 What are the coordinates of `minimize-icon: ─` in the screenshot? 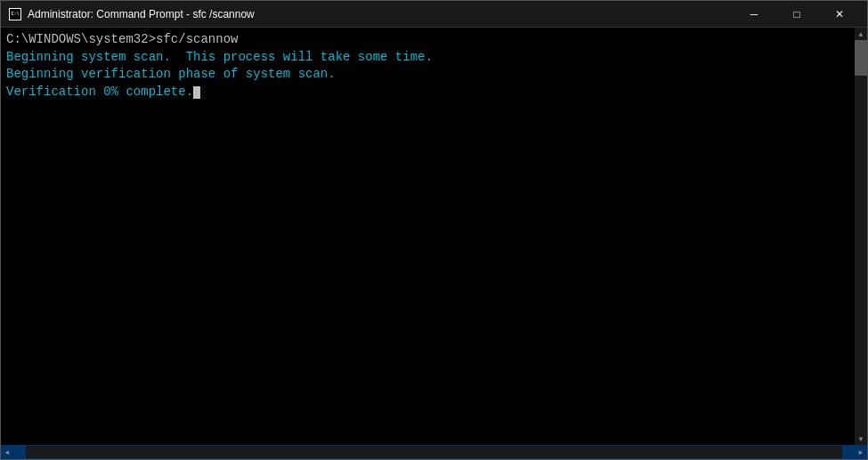 It's located at (755, 14).